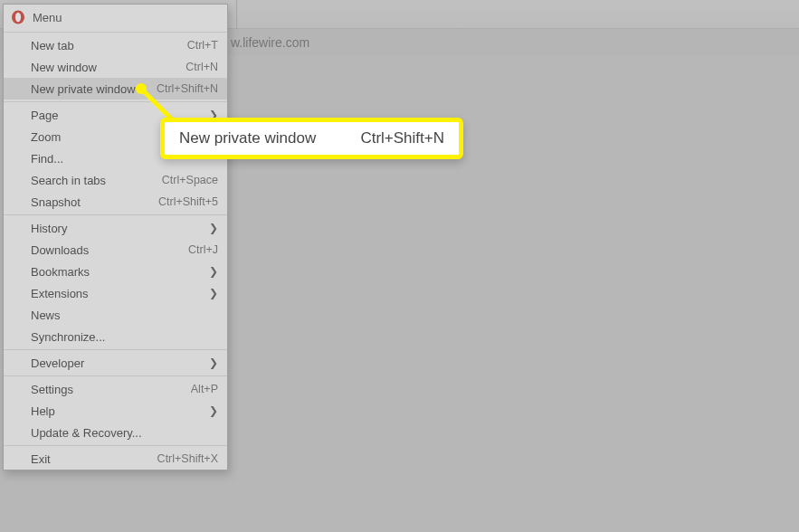  I want to click on callout-accel: Ctrl+Shift+N, so click(402, 138).